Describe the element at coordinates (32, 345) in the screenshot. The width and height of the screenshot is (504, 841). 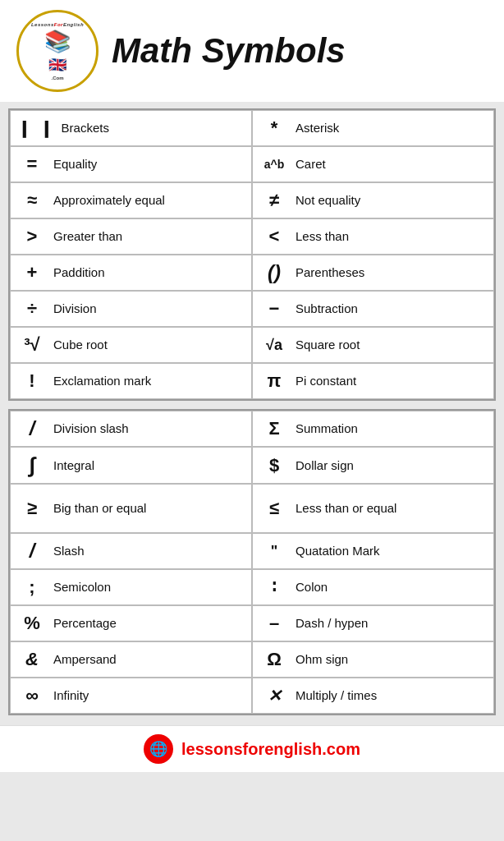
I see `symbol-cuberoot: ³√` at that location.